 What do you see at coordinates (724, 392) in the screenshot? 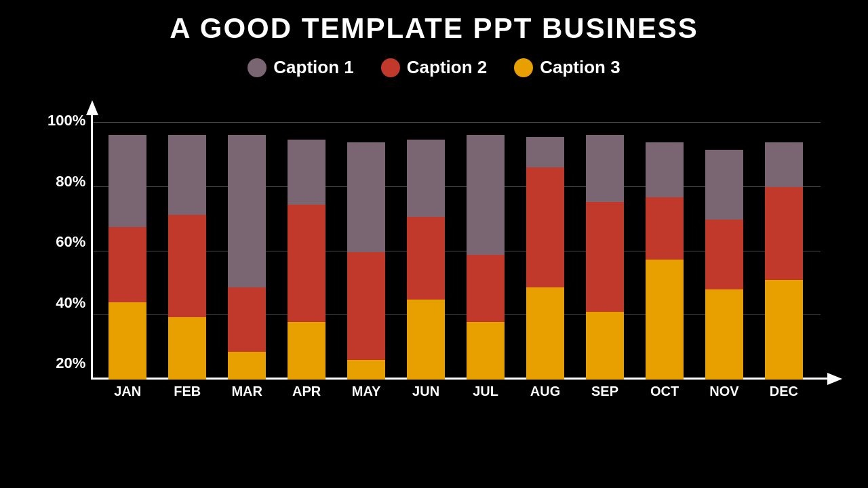
I see `x-label-nov: NOV` at bounding box center [724, 392].